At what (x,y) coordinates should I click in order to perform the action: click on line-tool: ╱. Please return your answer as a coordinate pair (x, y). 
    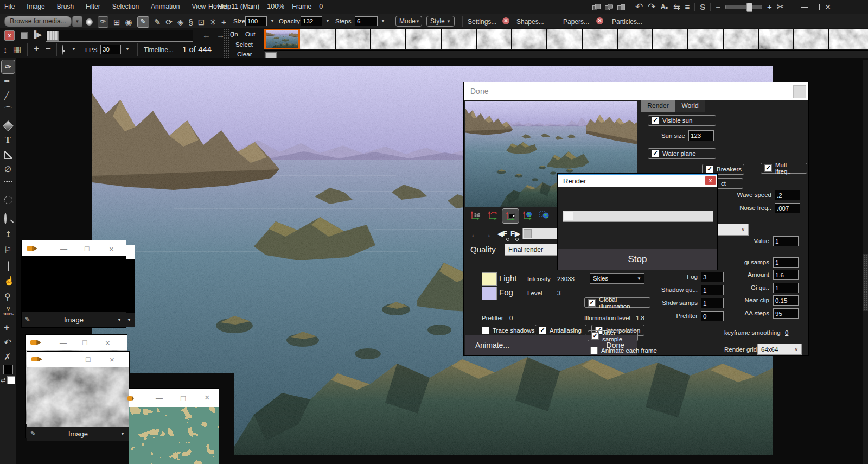
    Looking at the image, I should click on (7, 96).